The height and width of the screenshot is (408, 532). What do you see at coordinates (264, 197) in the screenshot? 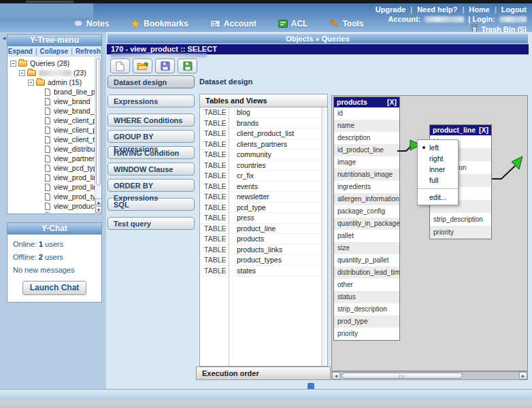
I see `table-row: TABLE newsletter` at bounding box center [264, 197].